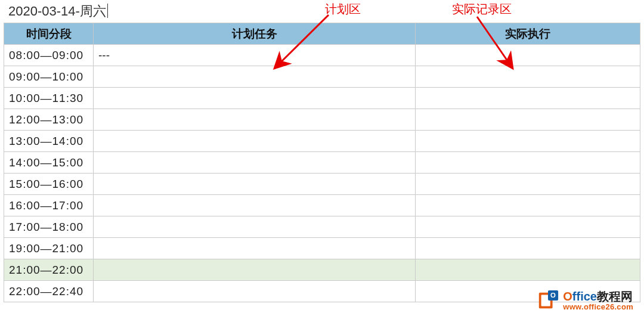 The height and width of the screenshot is (319, 644). I want to click on cell-time: 10:00—11:30, so click(49, 98).